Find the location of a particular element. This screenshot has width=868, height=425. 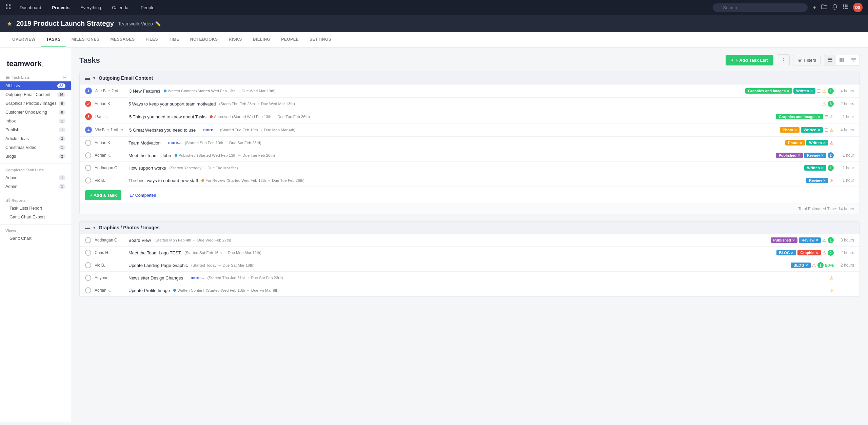

filters-button: Filters is located at coordinates (807, 60).